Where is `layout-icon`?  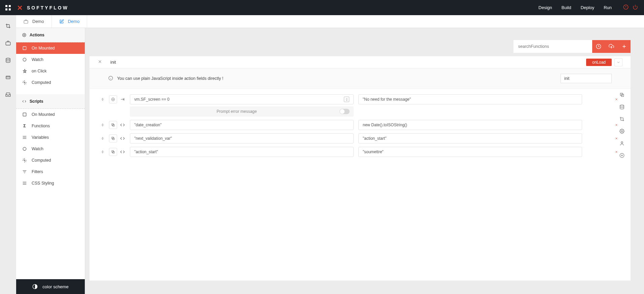 layout-icon is located at coordinates (8, 78).